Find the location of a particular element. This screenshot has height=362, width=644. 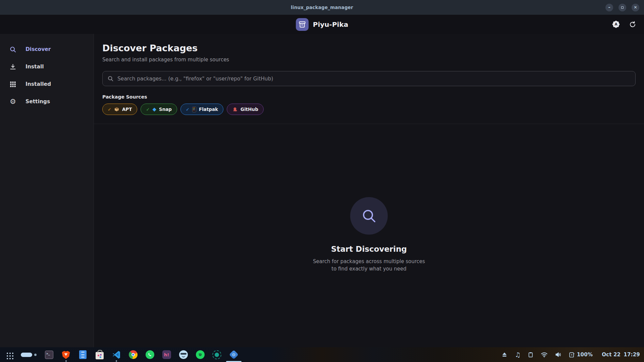

grid-icon is located at coordinates (13, 84).